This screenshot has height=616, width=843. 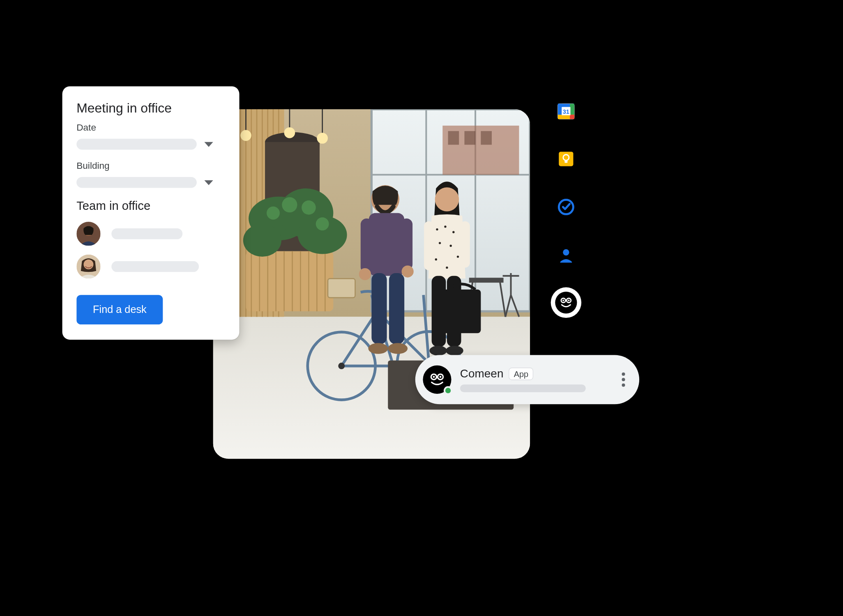 I want to click on find-desk-button: Find a desk, so click(x=120, y=310).